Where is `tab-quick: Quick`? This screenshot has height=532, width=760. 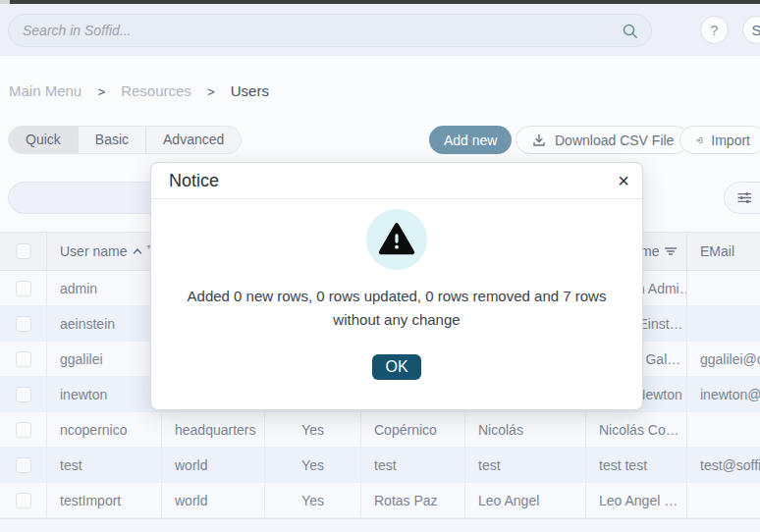
tab-quick: Quick is located at coordinates (43, 139).